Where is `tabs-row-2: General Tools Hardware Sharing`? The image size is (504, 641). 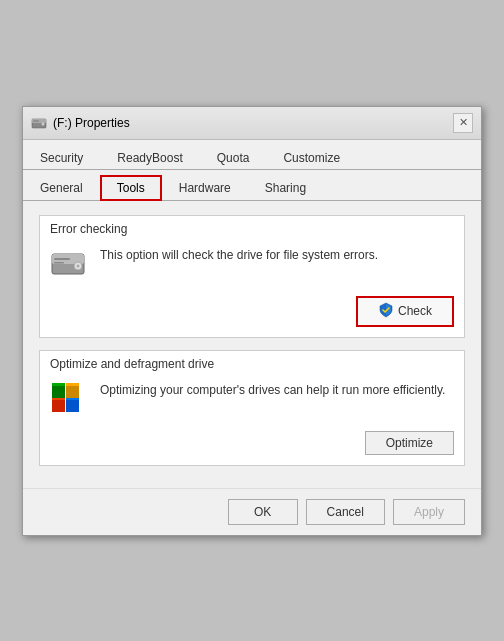 tabs-row-2: General Tools Hardware Sharing is located at coordinates (252, 186).